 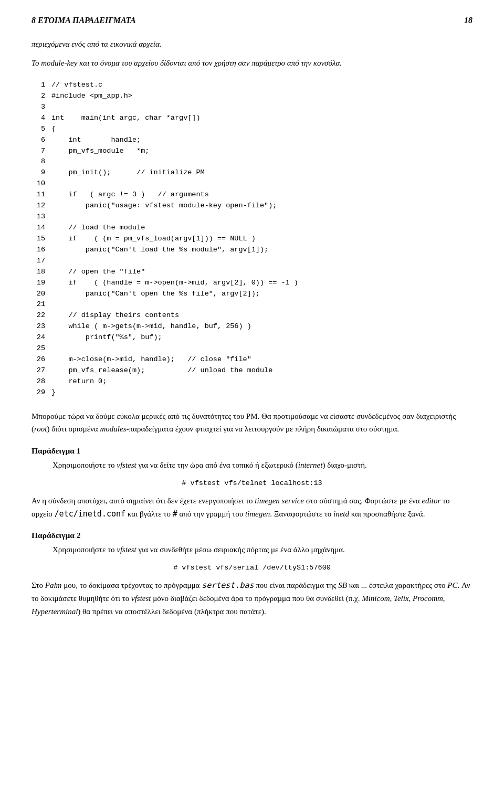 What do you see at coordinates (252, 451) in the screenshot?
I see `example1-title: Παράδειγμα 1` at bounding box center [252, 451].